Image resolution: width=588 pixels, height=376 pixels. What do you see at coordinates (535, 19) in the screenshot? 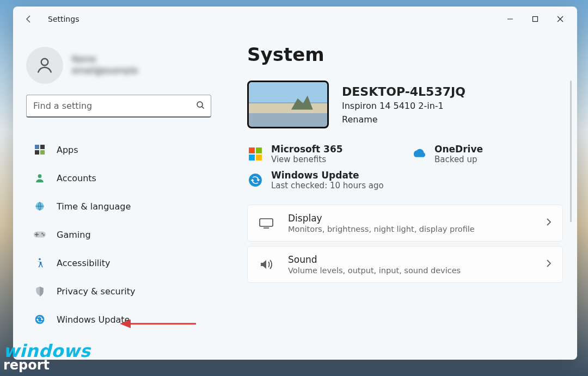
I see `maximize-button` at bounding box center [535, 19].